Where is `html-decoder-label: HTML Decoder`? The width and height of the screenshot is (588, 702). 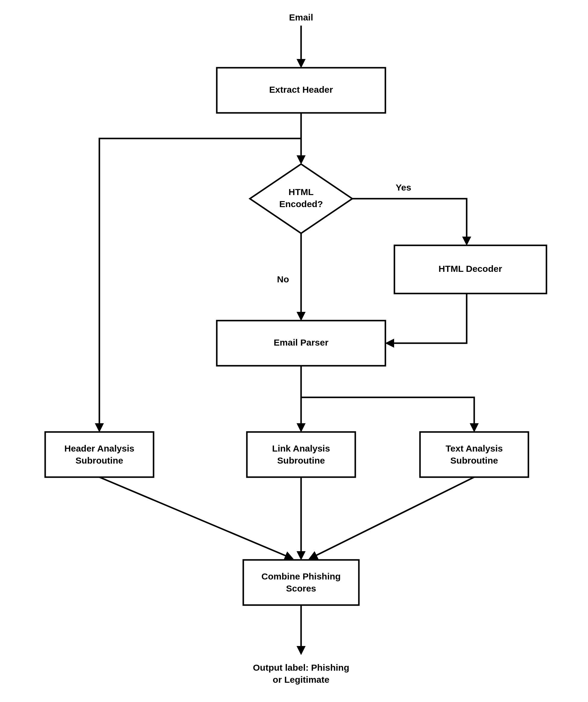 html-decoder-label: HTML Decoder is located at coordinates (470, 269).